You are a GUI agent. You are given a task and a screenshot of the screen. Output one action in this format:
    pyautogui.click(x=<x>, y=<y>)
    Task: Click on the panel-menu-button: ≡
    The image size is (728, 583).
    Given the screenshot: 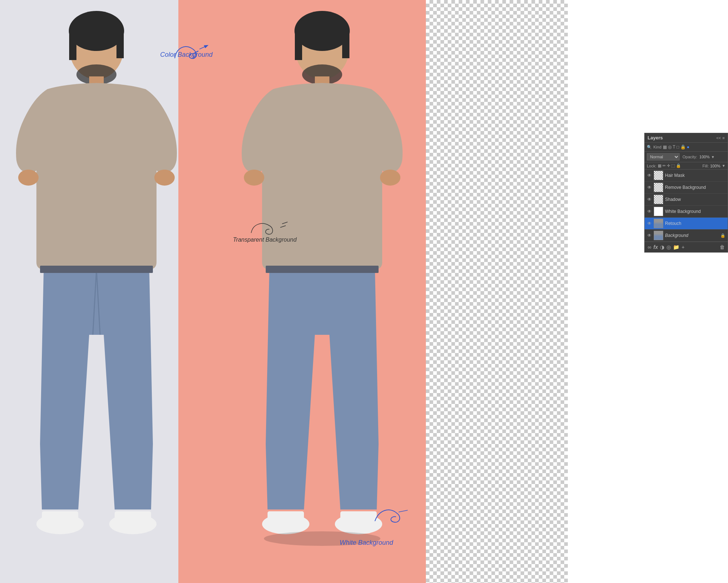 What is the action you would take?
    pyautogui.click(x=724, y=138)
    